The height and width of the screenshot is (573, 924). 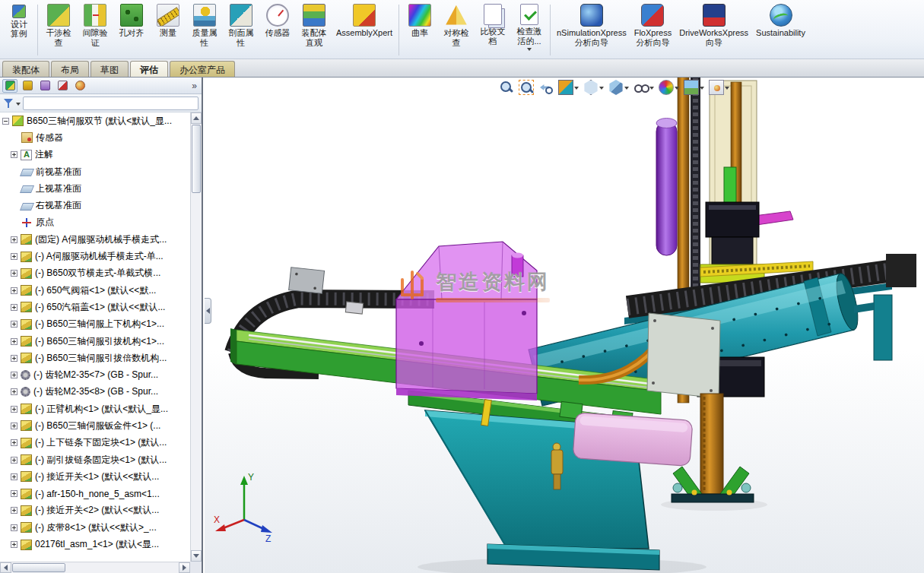 I want to click on sustainability-button: Sustainability, so click(x=780, y=30).